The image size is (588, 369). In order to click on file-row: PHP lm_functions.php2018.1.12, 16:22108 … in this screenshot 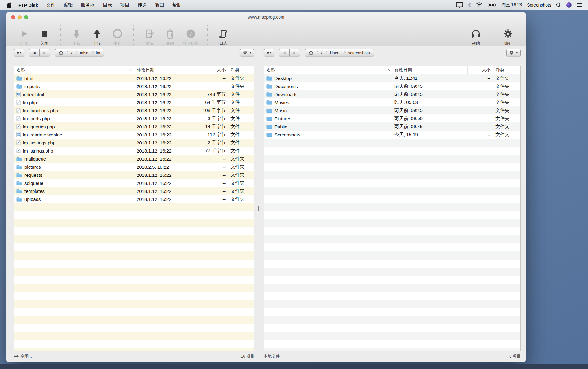, I will do `click(134, 110)`.